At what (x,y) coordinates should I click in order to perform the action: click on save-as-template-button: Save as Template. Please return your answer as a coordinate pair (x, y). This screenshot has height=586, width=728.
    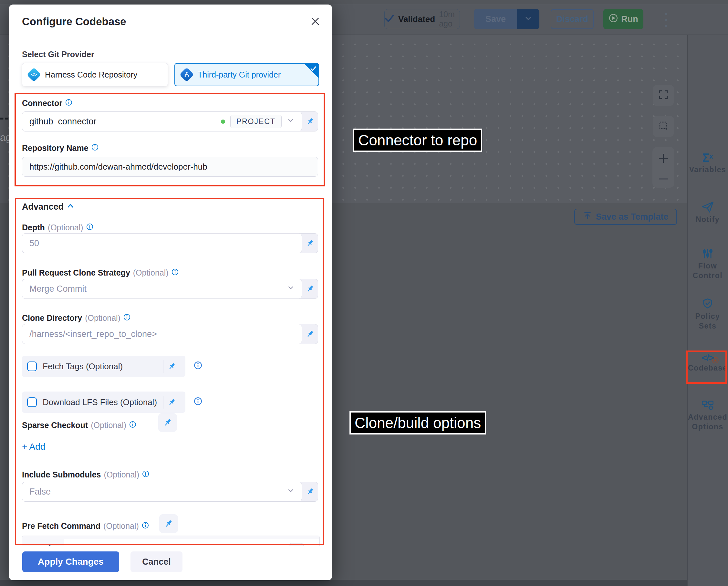
    Looking at the image, I should click on (626, 217).